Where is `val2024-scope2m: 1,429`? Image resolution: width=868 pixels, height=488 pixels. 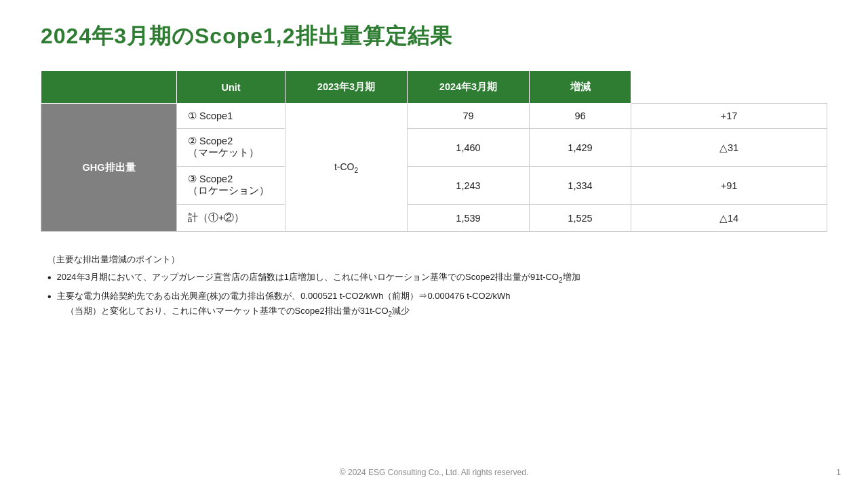
val2024-scope2m: 1,429 is located at coordinates (580, 148).